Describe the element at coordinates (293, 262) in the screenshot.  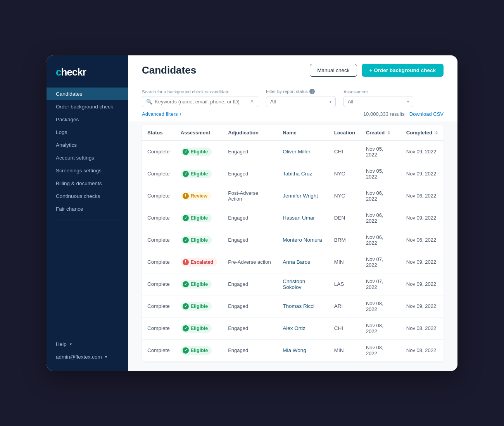
I see `table-row: Complete ! Escalated Pre-Adverse action …` at that location.